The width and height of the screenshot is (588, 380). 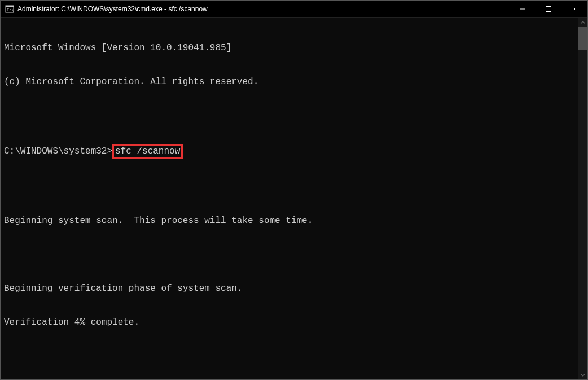 What do you see at coordinates (582, 375) in the screenshot?
I see `scroll-down-arrow-icon` at bounding box center [582, 375].